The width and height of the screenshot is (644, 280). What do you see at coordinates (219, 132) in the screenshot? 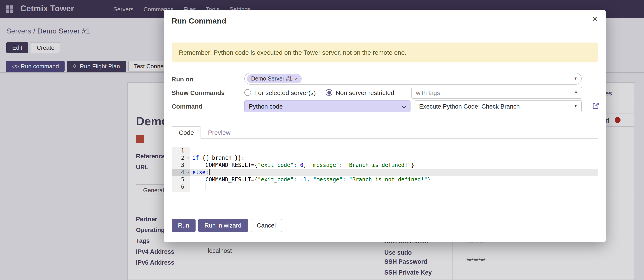
I see `tab-preview: Preview` at bounding box center [219, 132].